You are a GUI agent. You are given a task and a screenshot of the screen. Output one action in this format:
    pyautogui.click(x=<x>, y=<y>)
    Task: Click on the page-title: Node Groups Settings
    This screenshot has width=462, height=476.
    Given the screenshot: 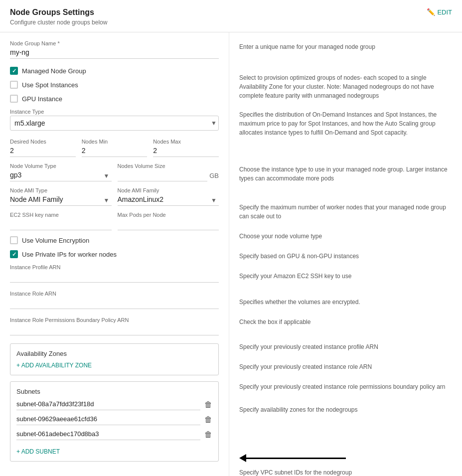 What is the action you would take?
    pyautogui.click(x=59, y=12)
    